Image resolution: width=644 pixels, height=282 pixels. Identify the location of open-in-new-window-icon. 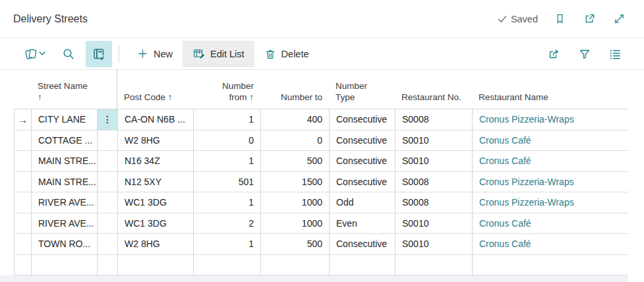
(589, 18).